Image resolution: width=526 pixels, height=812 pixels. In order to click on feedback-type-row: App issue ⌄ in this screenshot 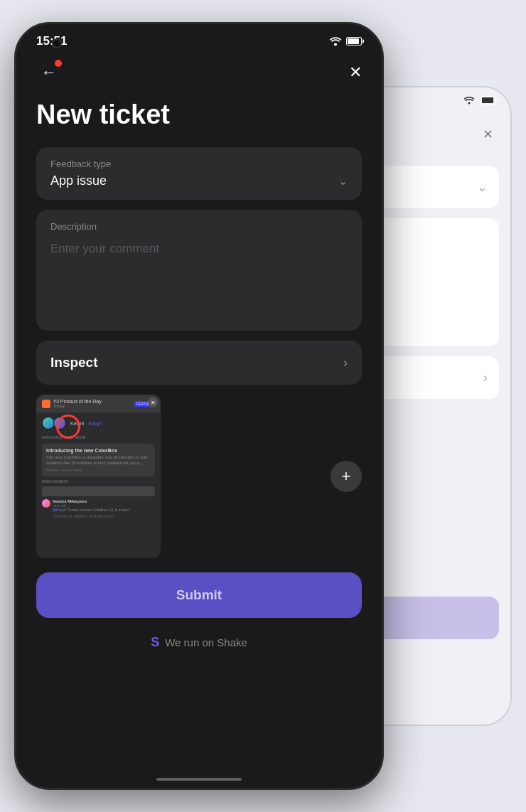, I will do `click(199, 181)`.